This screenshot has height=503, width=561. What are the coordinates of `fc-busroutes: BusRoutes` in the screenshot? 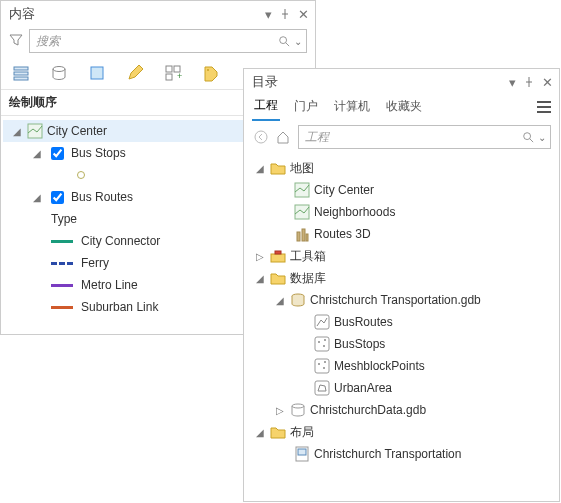 It's located at (402, 322).